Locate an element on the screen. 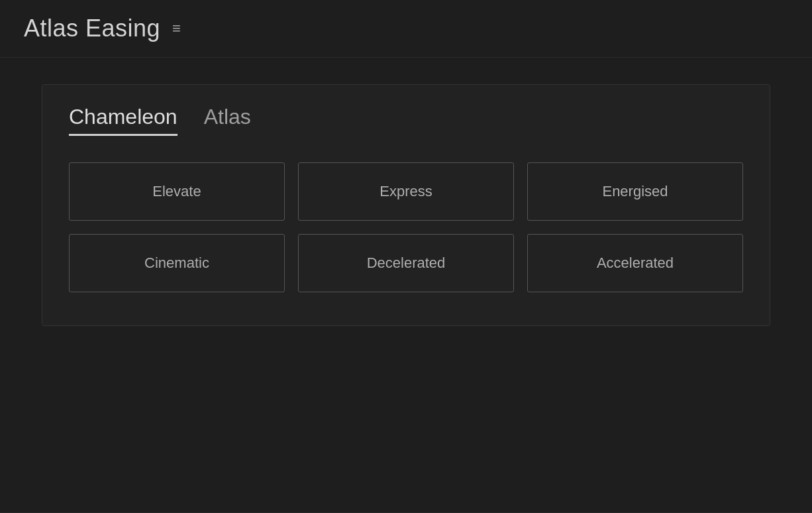 The image size is (812, 513). elevate-button: Elevate is located at coordinates (177, 192).